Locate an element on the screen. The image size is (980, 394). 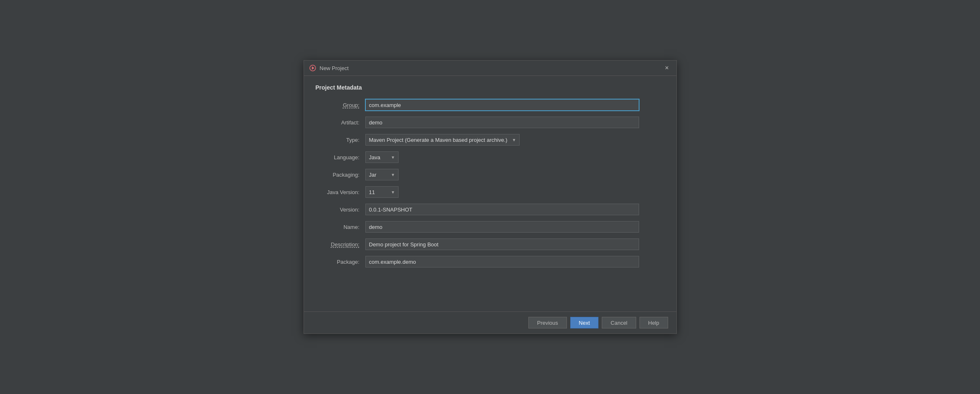
app-logo-icon is located at coordinates (313, 68).